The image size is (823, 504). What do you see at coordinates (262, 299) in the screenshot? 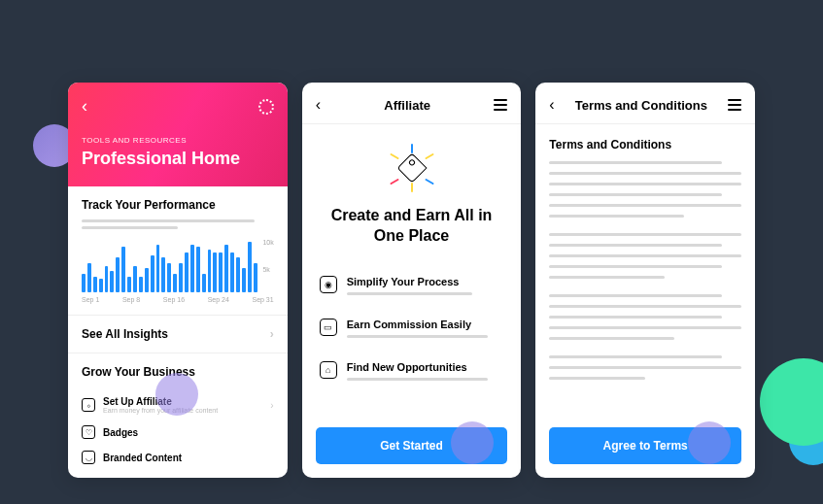
I see `x-tick: Sep 31` at bounding box center [262, 299].